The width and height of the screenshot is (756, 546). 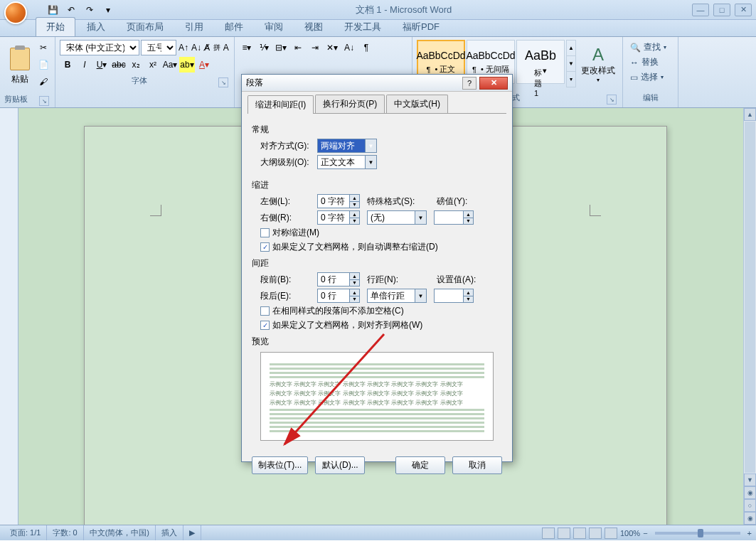 What do you see at coordinates (315, 48) in the screenshot?
I see `increase-indent-button: ⇥` at bounding box center [315, 48].